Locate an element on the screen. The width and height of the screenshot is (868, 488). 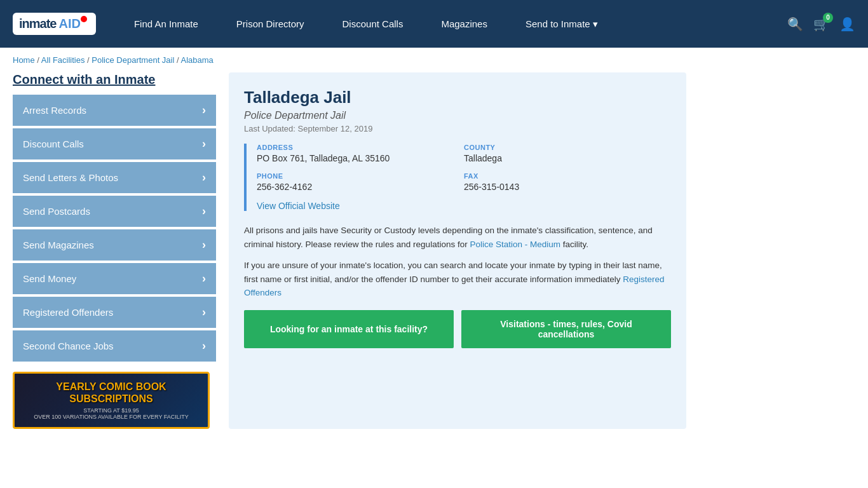
logo-dot is located at coordinates (84, 19).